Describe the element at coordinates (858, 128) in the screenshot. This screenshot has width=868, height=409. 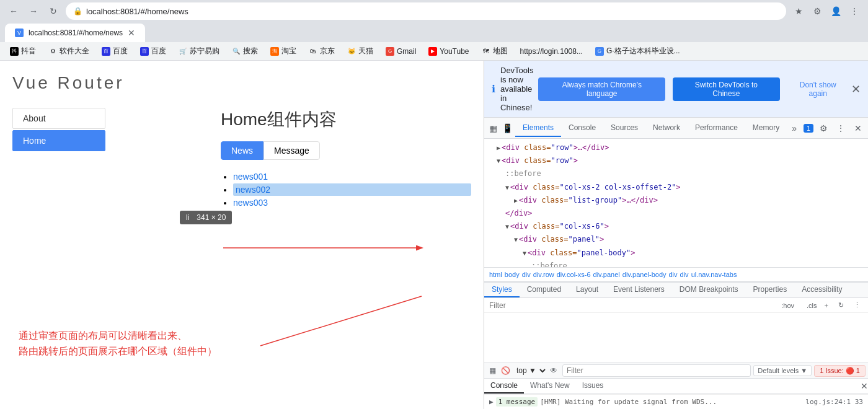
I see `close-devtools-button: ✕` at that location.